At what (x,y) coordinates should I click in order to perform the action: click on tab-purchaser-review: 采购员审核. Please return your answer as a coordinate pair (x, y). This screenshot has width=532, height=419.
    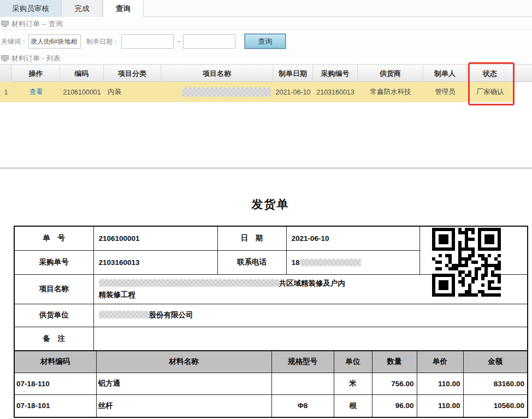
    Looking at the image, I should click on (31, 9).